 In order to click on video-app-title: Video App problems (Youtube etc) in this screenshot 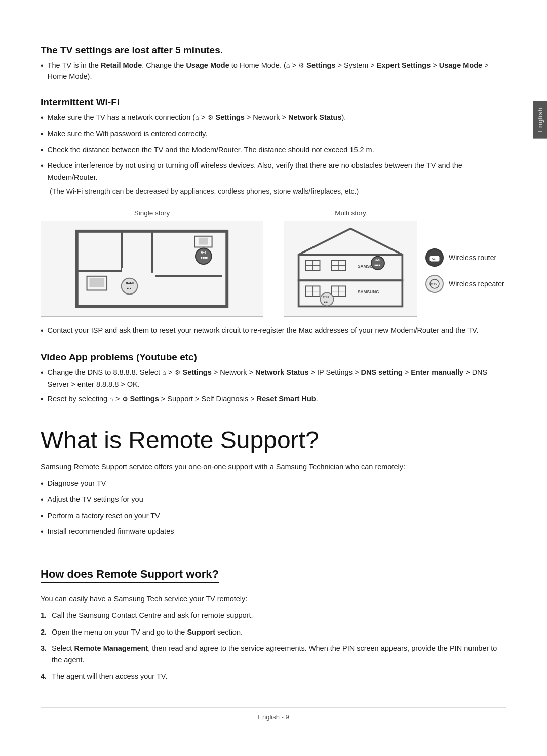, I will do `click(274, 357)`.